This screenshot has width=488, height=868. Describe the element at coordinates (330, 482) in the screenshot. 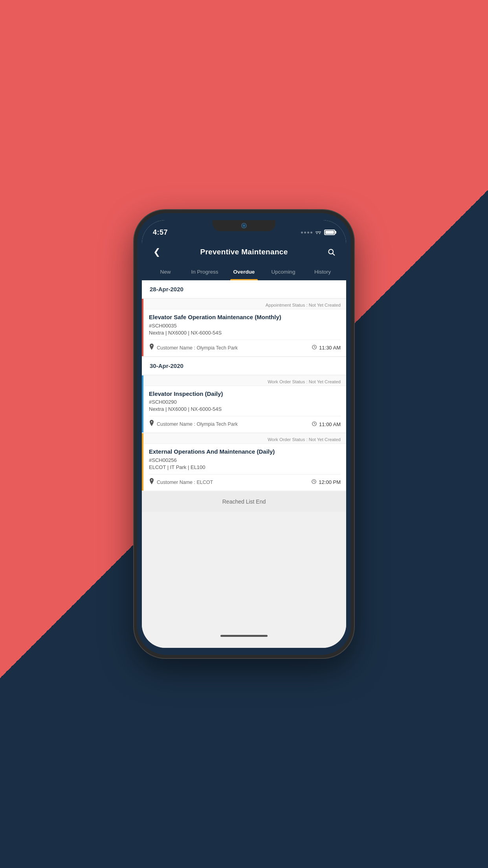

I see `card-time-text-3: 12:00 PM` at that location.